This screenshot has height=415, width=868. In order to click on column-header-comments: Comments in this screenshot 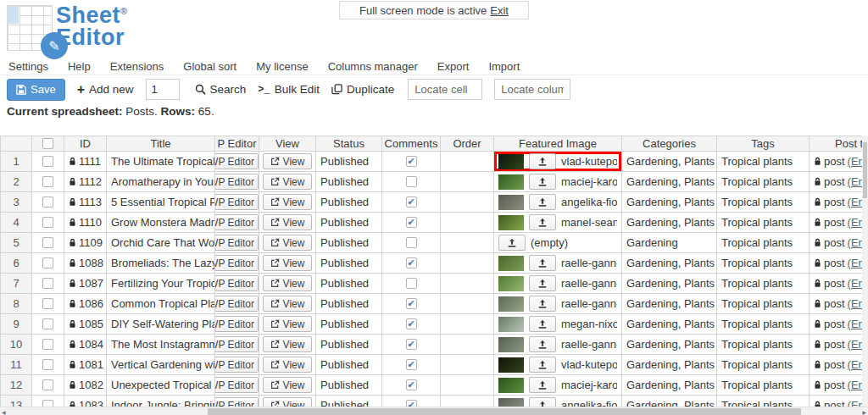, I will do `click(412, 144)`.